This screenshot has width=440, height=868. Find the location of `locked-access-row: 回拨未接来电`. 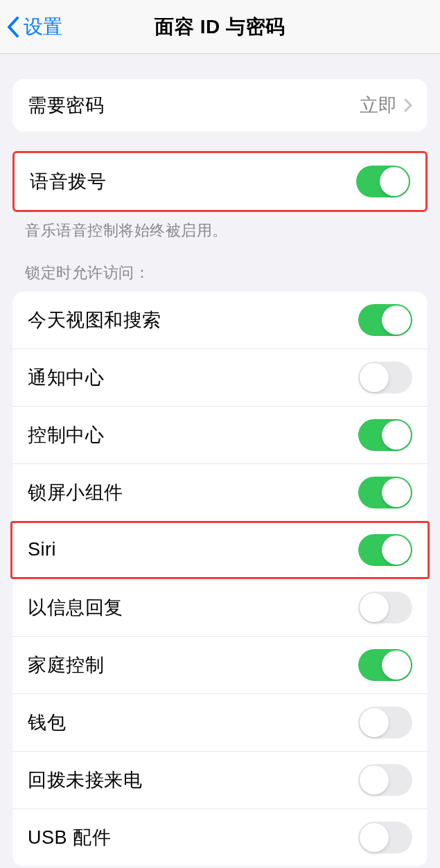

locked-access-row: 回拨未接来电 is located at coordinates (220, 780).